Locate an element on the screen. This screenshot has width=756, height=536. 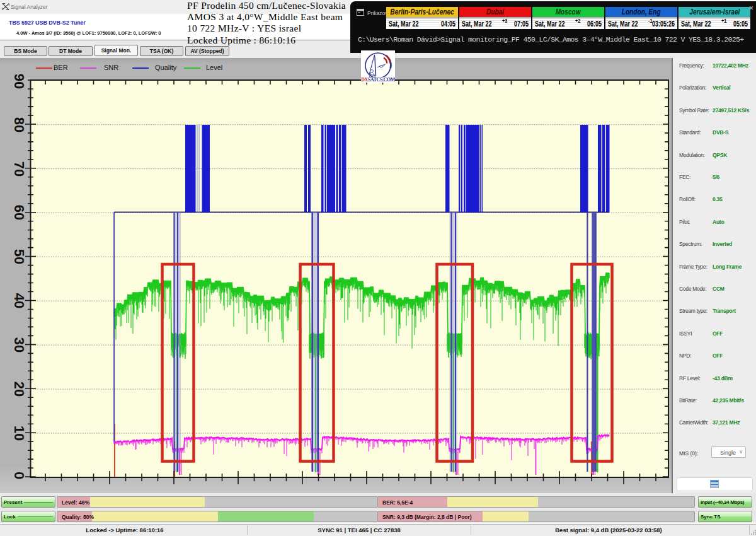
svg-text: 0 is located at coordinates (19, 475).